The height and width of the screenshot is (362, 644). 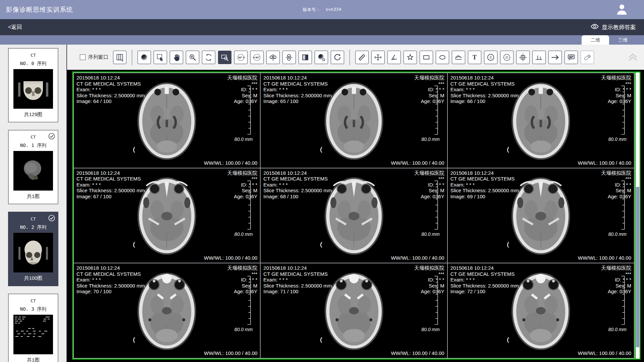 What do you see at coordinates (637, 215) in the screenshot?
I see `scrollbar-track` at bounding box center [637, 215].